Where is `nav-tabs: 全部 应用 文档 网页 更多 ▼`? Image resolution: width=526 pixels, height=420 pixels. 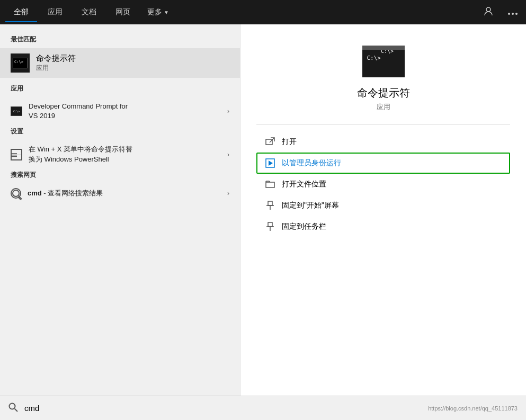 nav-tabs: 全部 应用 文档 网页 更多 ▼ is located at coordinates (243, 12).